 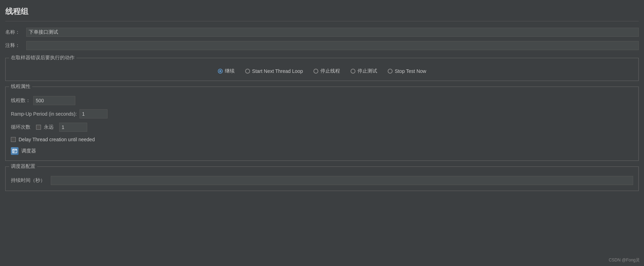 What do you see at coordinates (248, 71) in the screenshot?
I see `radio-next-loop` at bounding box center [248, 71].